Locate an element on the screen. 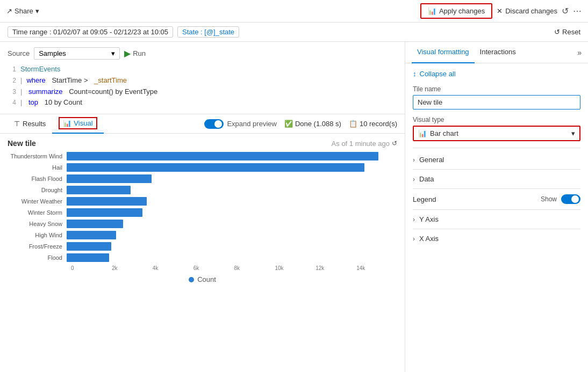 This screenshot has height=372, width=588. time-range-filter: Time range : 01/02/07 at 09:05 - 02/12/2… is located at coordinates (90, 32).